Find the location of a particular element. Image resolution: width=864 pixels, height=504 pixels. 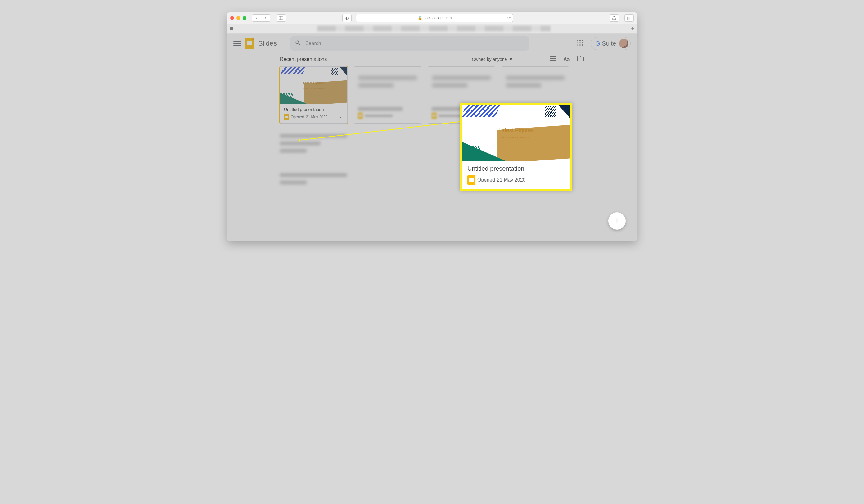

open-file-picker-icon is located at coordinates (581, 59).